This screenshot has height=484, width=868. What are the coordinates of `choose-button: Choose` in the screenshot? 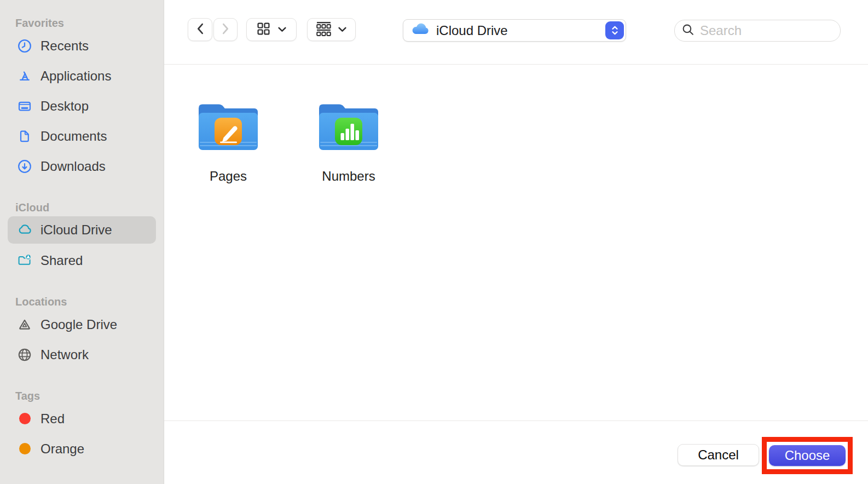 It's located at (807, 456).